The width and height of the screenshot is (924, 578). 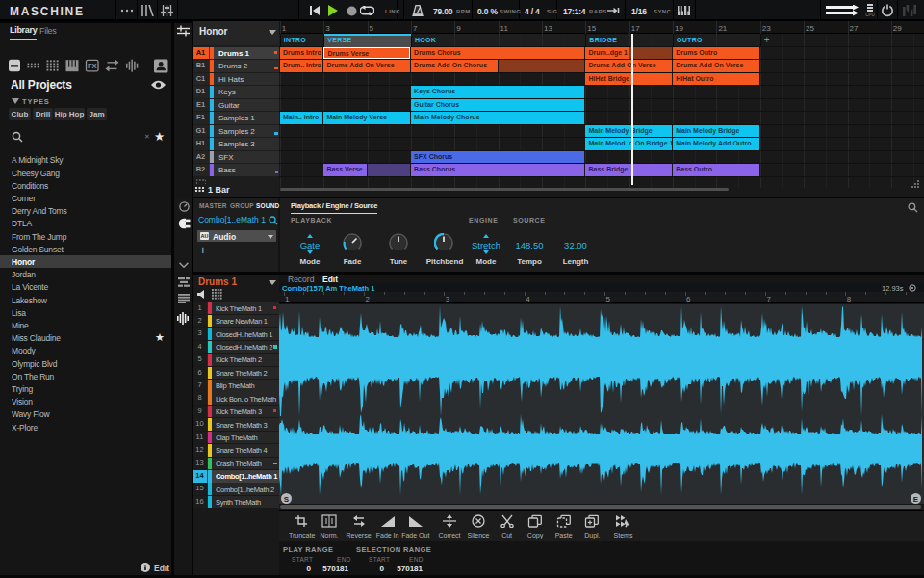 I want to click on svg-text: S, so click(x=287, y=499).